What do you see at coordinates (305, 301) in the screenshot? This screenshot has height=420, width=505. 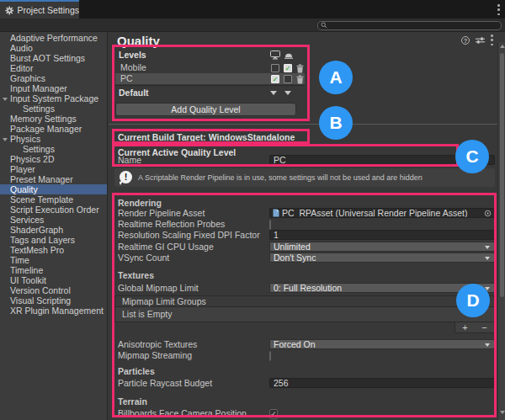 I see `mipmap-limit-groups-header: Mipmap Limit Groups` at bounding box center [305, 301].